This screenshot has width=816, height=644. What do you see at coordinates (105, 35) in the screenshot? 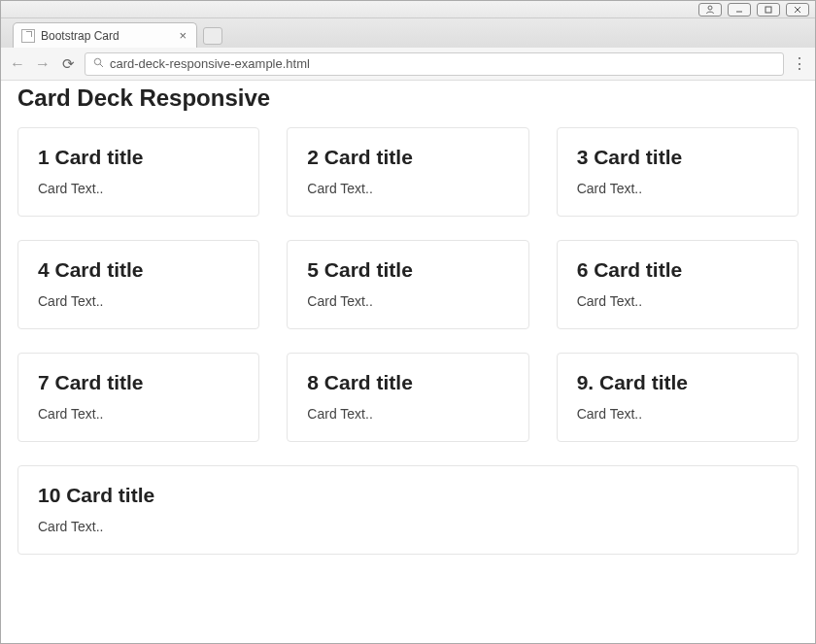
I see `browser-tab: Bootstrap Card ×` at bounding box center [105, 35].